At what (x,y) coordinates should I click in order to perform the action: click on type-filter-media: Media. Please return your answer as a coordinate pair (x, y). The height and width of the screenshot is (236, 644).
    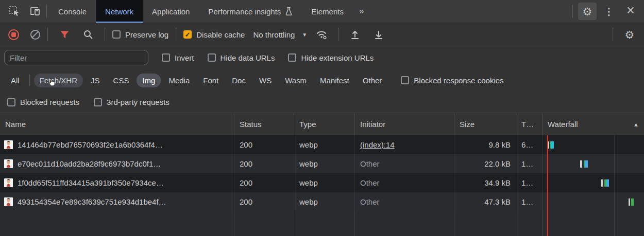
    Looking at the image, I should click on (179, 80).